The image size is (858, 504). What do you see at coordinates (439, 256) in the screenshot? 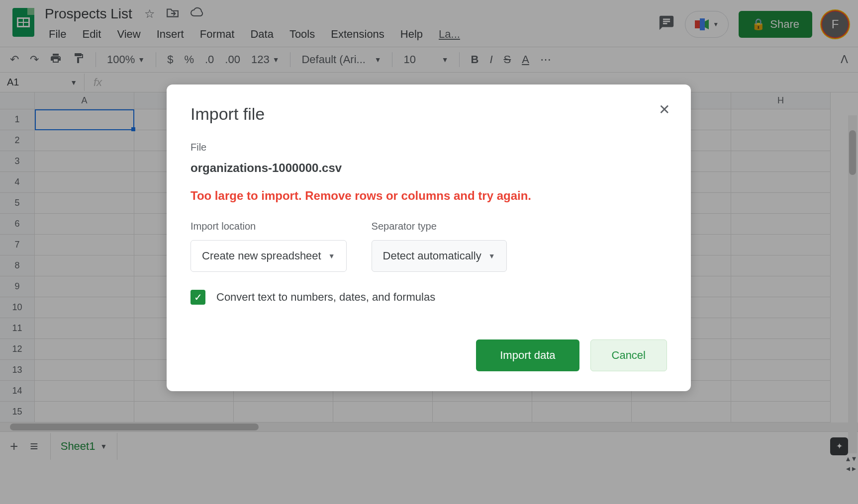
I see `separator-dropdown: Detect automatically ▼` at bounding box center [439, 256].